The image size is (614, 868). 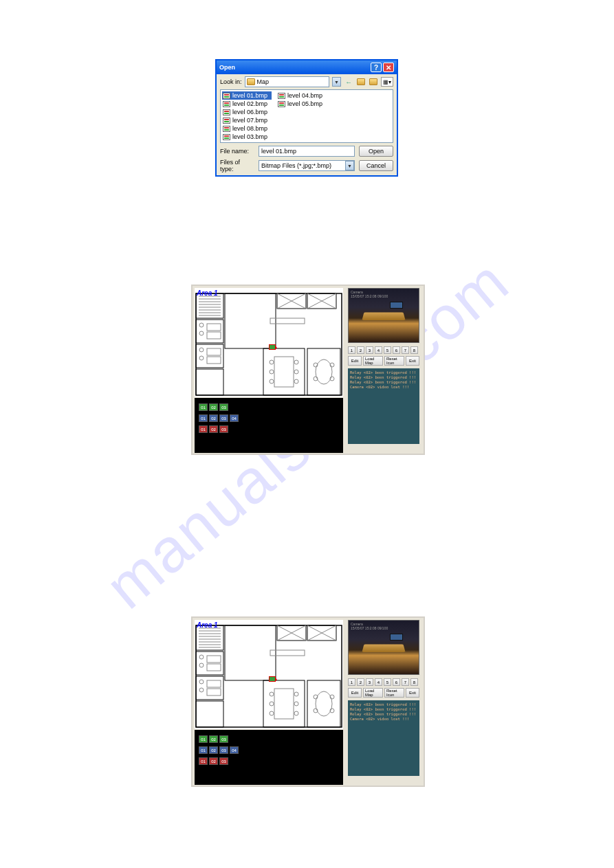 What do you see at coordinates (307, 118) in the screenshot?
I see `open-file-dialog: Open ? ✕ Look in: Map ▼ ← ▦▾ level 01.bm…` at bounding box center [307, 118].